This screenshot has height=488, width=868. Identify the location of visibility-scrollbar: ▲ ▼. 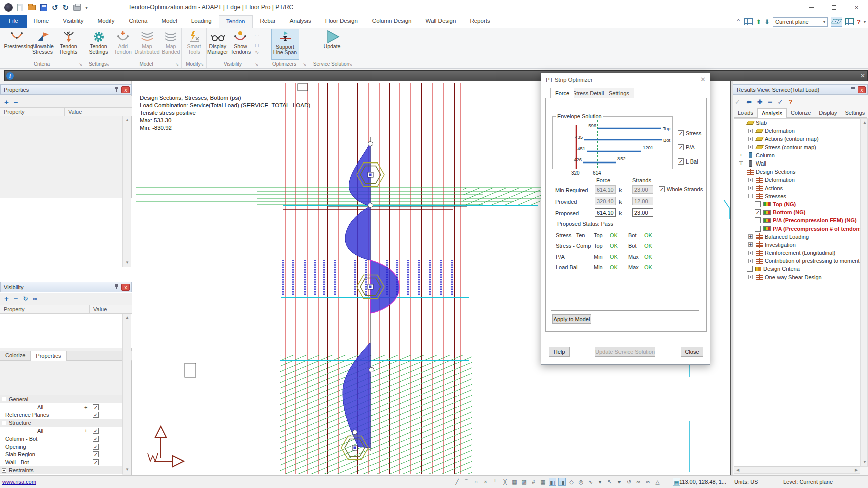
(127, 394).